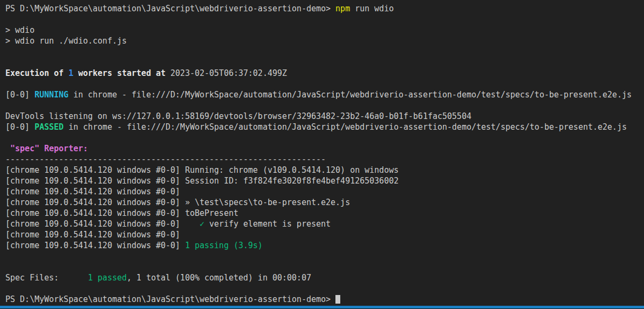 The height and width of the screenshot is (309, 644). I want to click on terminal-text-segment: RUNNING, so click(52, 95).